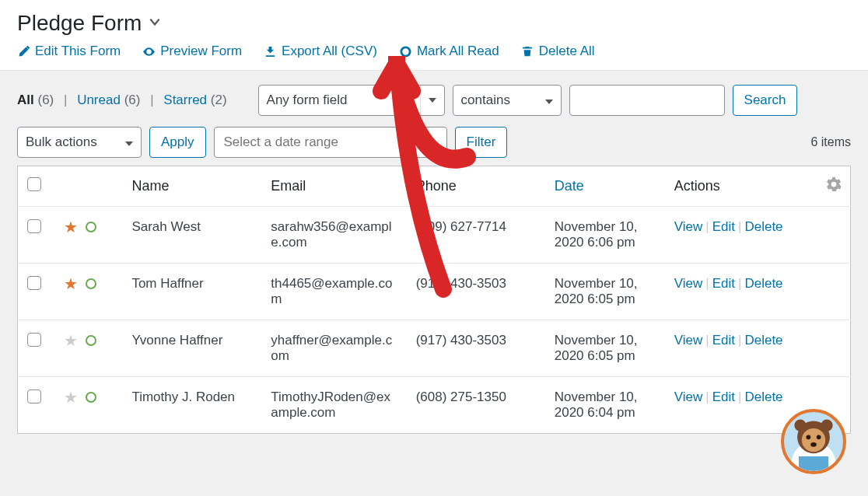 The height and width of the screenshot is (496, 868). Describe the element at coordinates (605, 187) in the screenshot. I see `col-header-date: Date` at that location.